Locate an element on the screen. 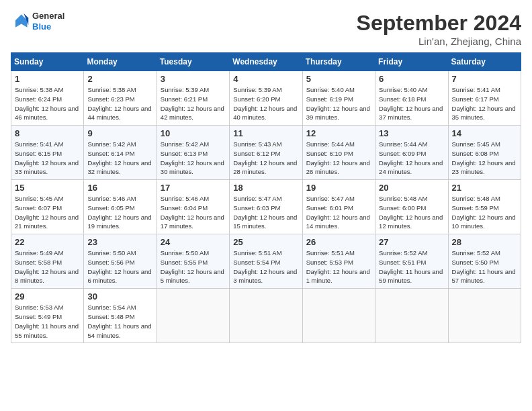 Image resolution: width=532 pixels, height=411 pixels. day-number: 4 is located at coordinates (266, 79).